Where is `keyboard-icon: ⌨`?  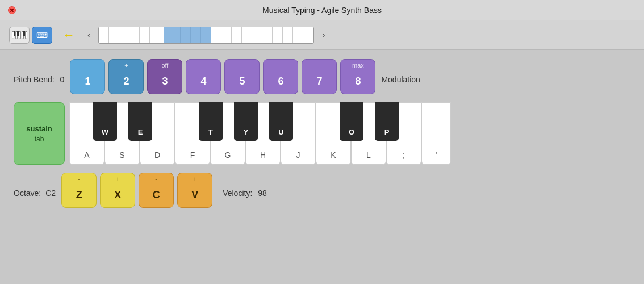
keyboard-icon: ⌨ is located at coordinates (42, 35).